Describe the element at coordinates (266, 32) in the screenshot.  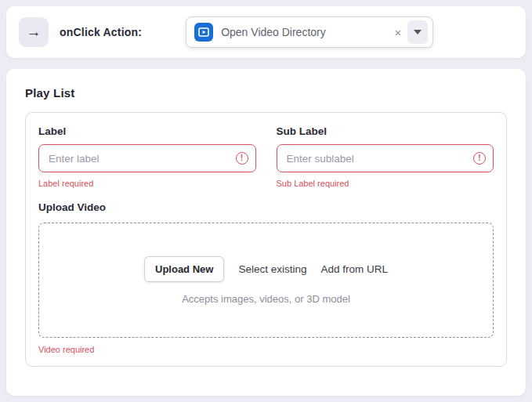
I see `onclick-action-bar: → onClick Action: Open Video Directory ×` at that location.